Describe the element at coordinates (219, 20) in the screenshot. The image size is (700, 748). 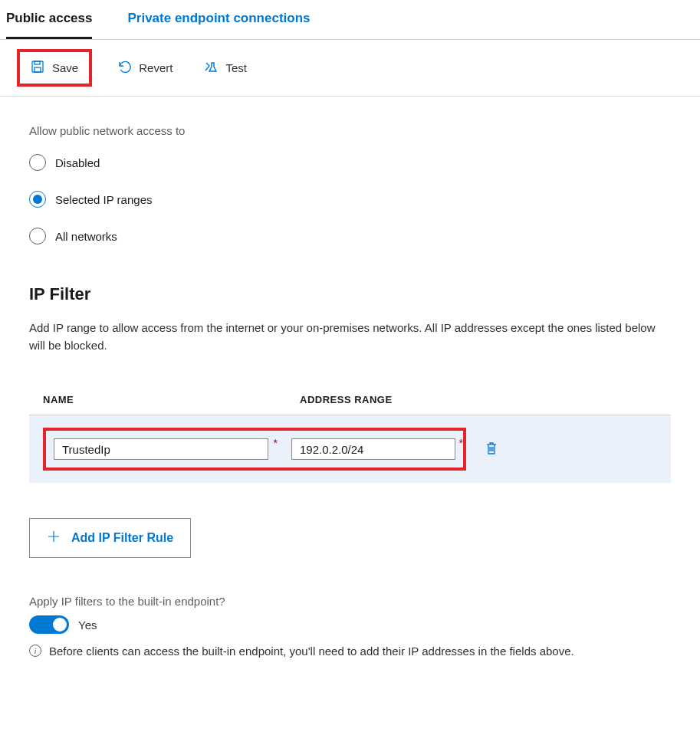
I see `tab-private-endpoint: Private endpoint connections` at that location.